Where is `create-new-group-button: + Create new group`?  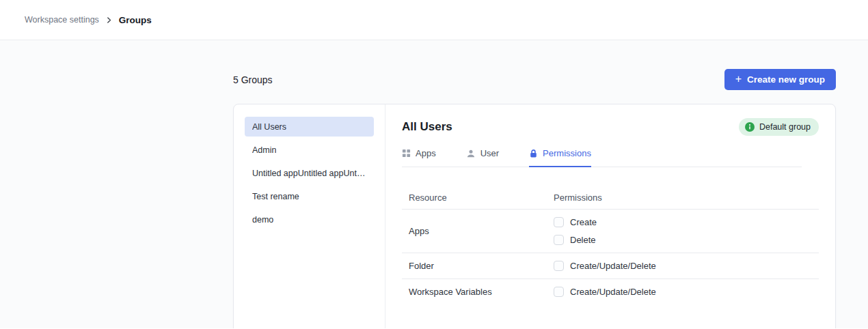
create-new-group-button: + Create new group is located at coordinates (781, 79).